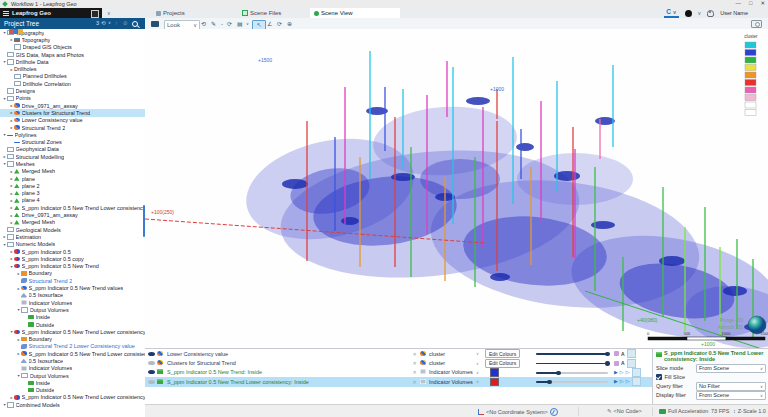 This screenshot has height=417, width=768. Describe the element at coordinates (104, 23) in the screenshot. I see `refresh-icon: ⟲` at that location.